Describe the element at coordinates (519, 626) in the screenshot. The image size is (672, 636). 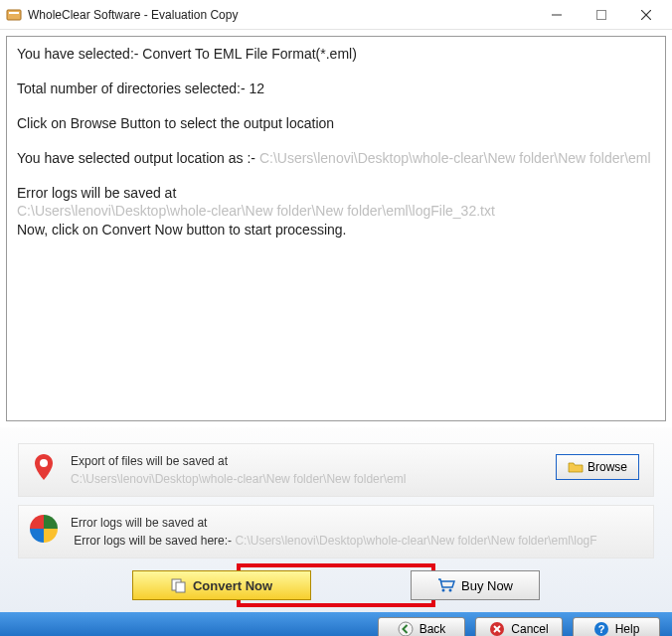
I see `cancel-button: Cancel` at that location.